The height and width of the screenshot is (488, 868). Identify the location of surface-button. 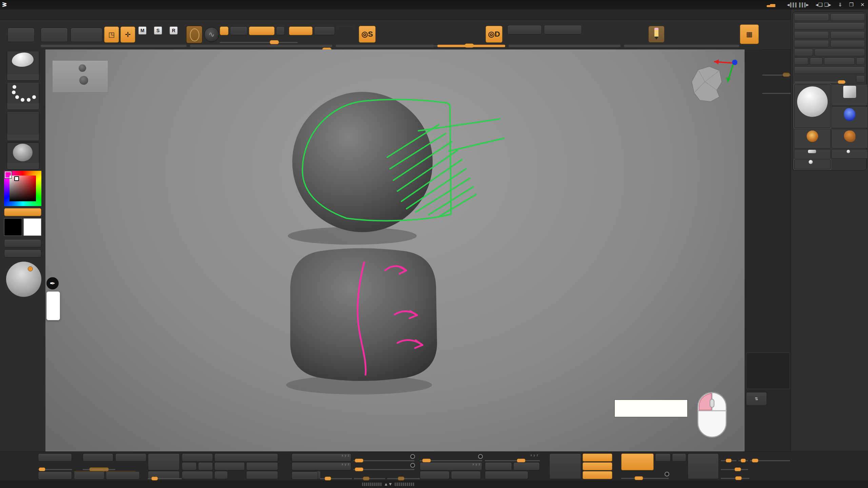
(55, 475).